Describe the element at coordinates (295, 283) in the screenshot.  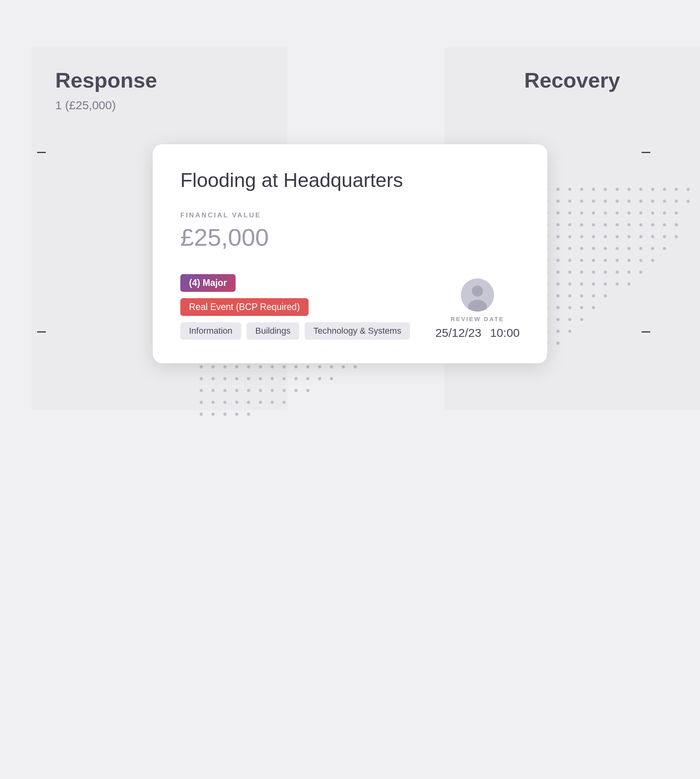
I see `tag-row-major: (4) Major` at that location.